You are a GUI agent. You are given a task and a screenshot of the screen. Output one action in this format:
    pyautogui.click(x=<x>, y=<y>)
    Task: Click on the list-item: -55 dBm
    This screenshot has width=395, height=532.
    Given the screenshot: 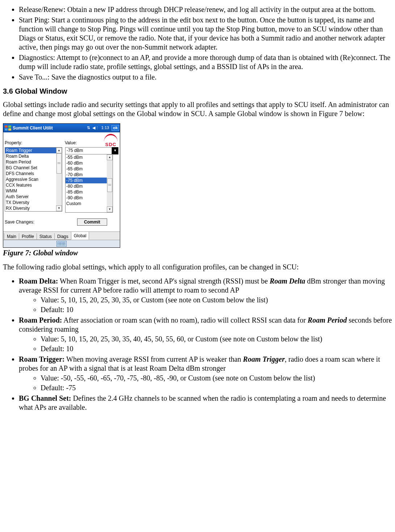 What is the action you would take?
    pyautogui.click(x=89, y=157)
    